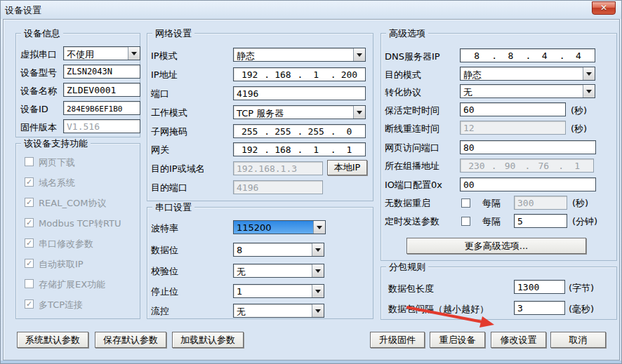  Describe the element at coordinates (578, 56) in the screenshot. I see `dns-octet-4: 4` at that location.